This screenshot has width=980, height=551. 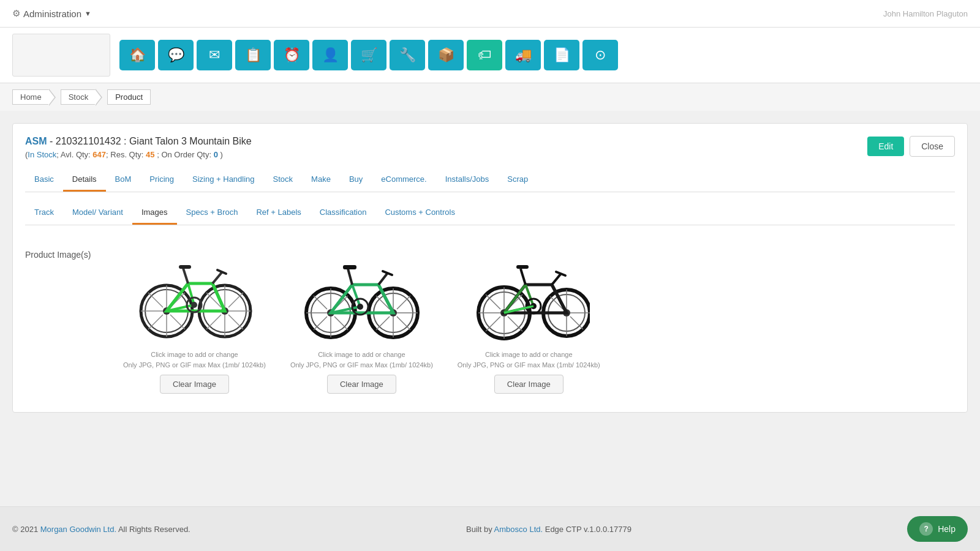 I want to click on wrench-nav-btn: 🔧, so click(x=407, y=55).